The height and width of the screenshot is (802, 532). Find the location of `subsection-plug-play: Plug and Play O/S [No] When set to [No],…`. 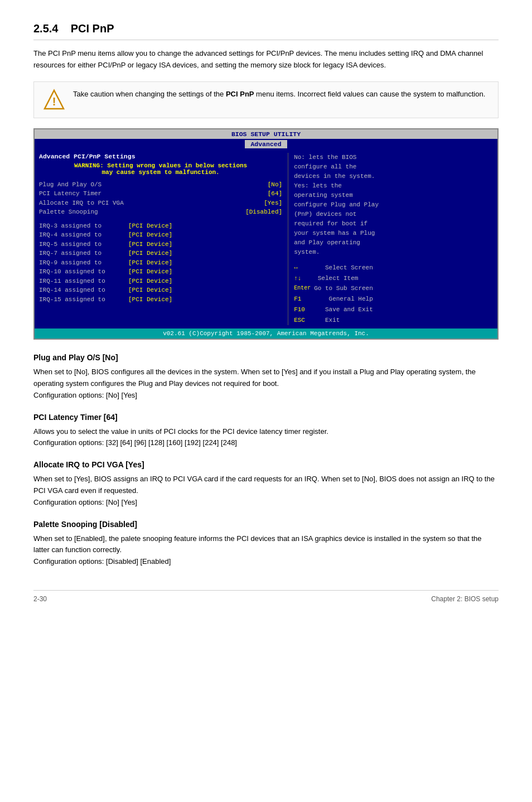

subsection-plug-play: Plug and Play O/S [No] When set to [No],… is located at coordinates (266, 377).